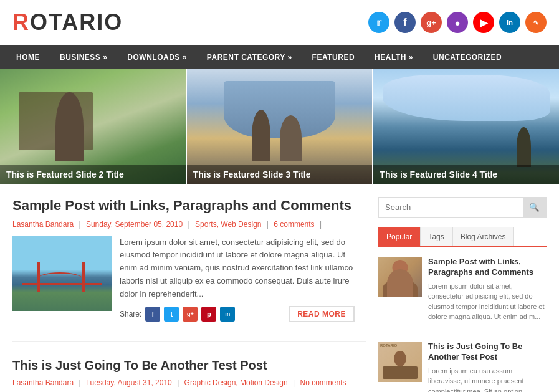 This screenshot has height=392, width=559. What do you see at coordinates (76, 22) in the screenshot?
I see `logo-rest: OTARIO` at bounding box center [76, 22].